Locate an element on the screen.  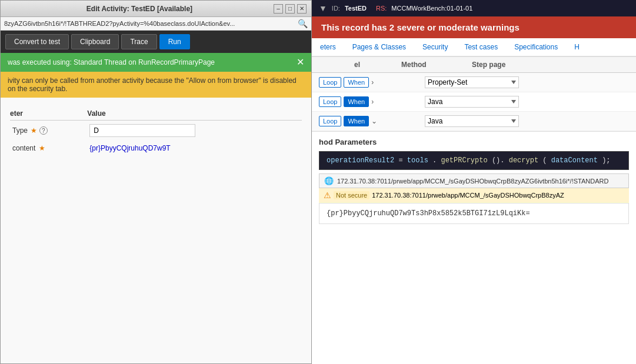
run-button: Run is located at coordinates (175, 42).